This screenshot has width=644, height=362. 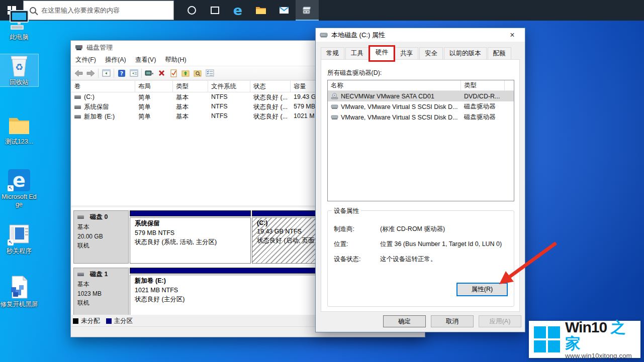 I want to click on desktop-icon-test-folder: 测试123..., so click(x=19, y=130).